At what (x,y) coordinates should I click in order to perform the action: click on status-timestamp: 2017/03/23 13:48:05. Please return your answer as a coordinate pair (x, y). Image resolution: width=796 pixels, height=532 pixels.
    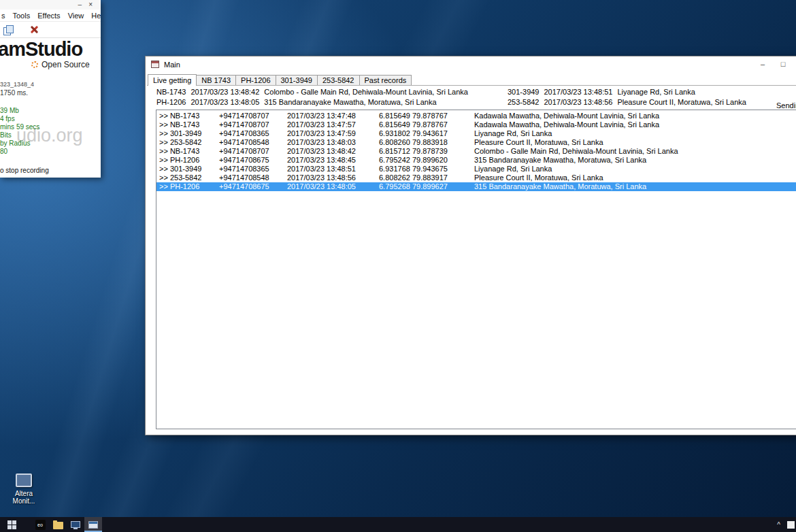
    Looking at the image, I should click on (225, 102).